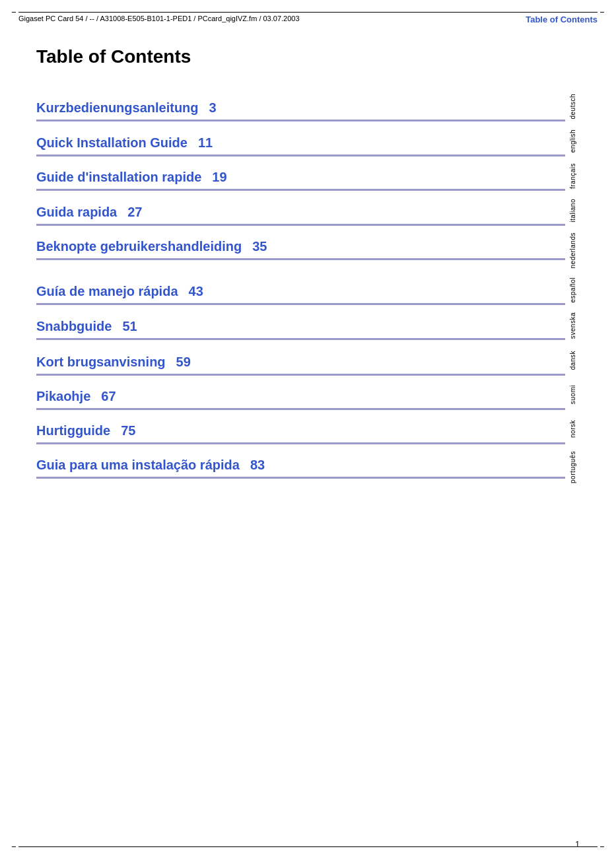 This screenshot has width=616, height=859. I want to click on toc-entry-main-english: Quick Installation Guide11, so click(301, 139).